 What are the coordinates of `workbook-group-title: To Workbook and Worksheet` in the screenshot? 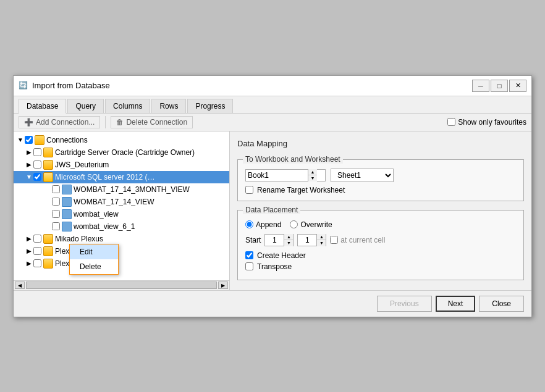 It's located at (293, 159).